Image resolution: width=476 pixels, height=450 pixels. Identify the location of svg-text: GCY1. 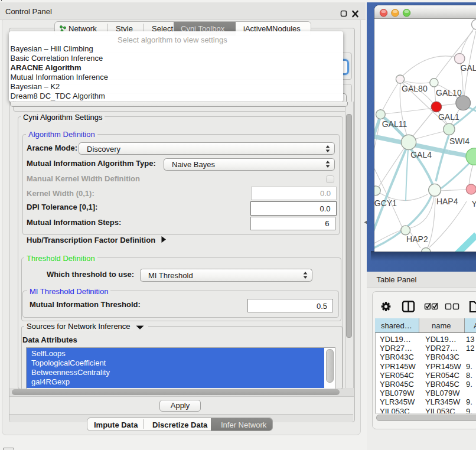
(386, 203).